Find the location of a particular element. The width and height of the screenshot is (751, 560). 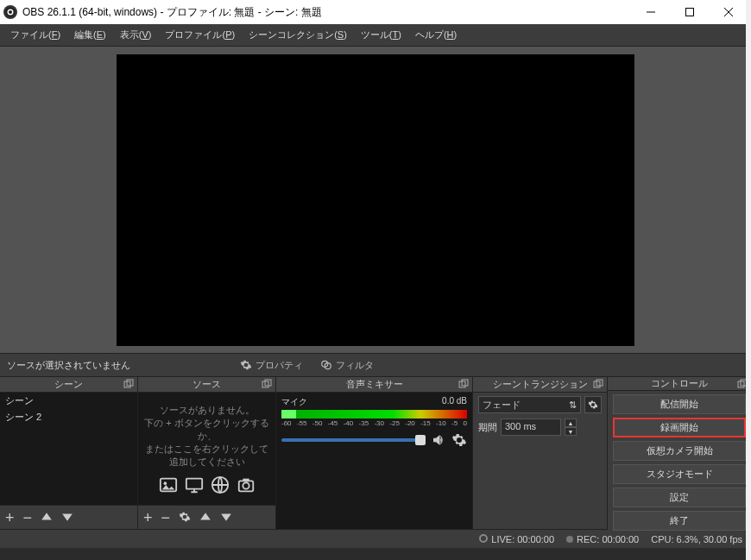

globe-icon is located at coordinates (220, 485).